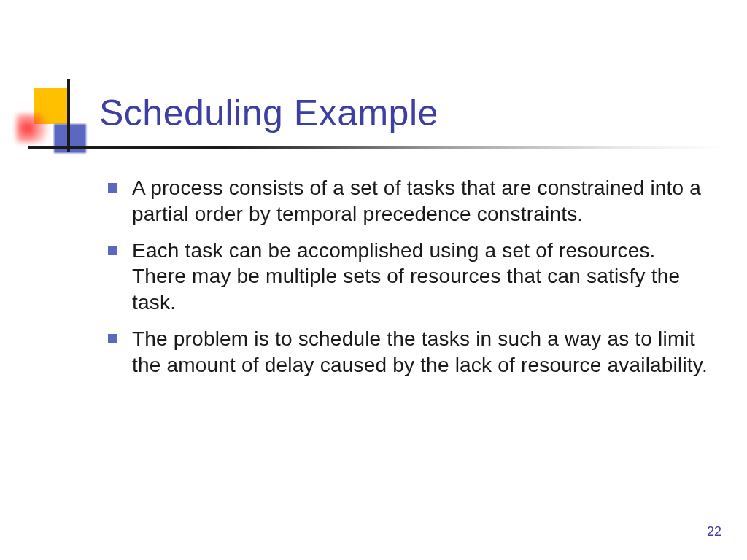 The image size is (747, 560). What do you see at coordinates (268, 113) in the screenshot?
I see `slide-title: Scheduling Example` at bounding box center [268, 113].